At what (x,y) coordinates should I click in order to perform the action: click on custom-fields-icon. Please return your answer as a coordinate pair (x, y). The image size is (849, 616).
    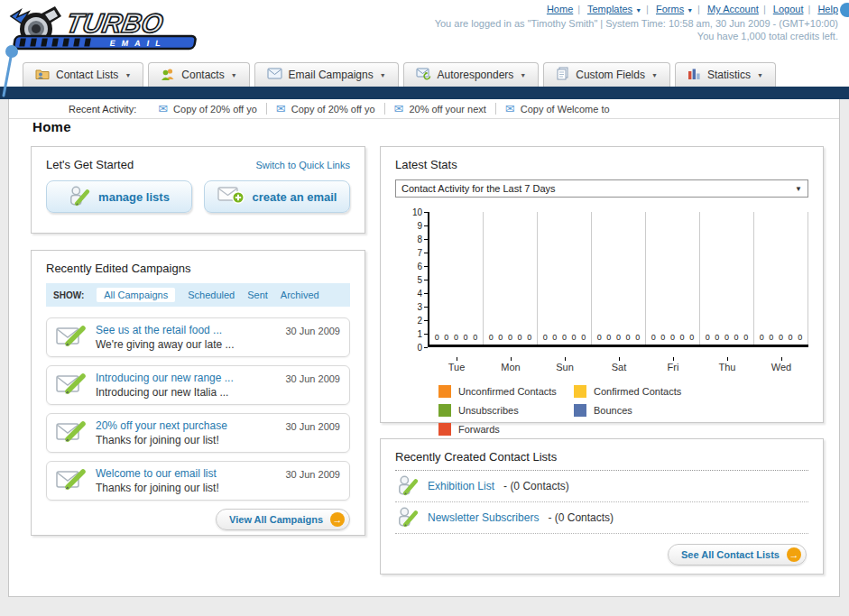
    Looking at the image, I should click on (563, 75).